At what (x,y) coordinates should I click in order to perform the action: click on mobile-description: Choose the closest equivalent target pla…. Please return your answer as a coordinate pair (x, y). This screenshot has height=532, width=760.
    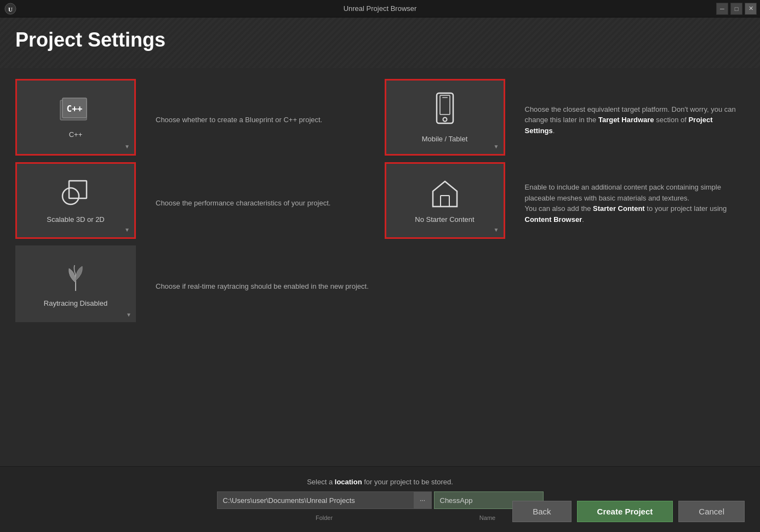
    Looking at the image, I should click on (635, 117).